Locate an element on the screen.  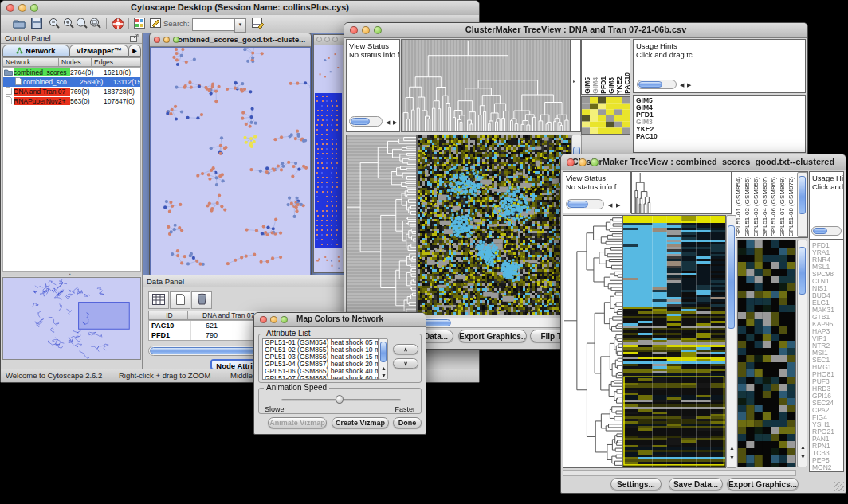
network-canvas is located at coordinates (230, 161).